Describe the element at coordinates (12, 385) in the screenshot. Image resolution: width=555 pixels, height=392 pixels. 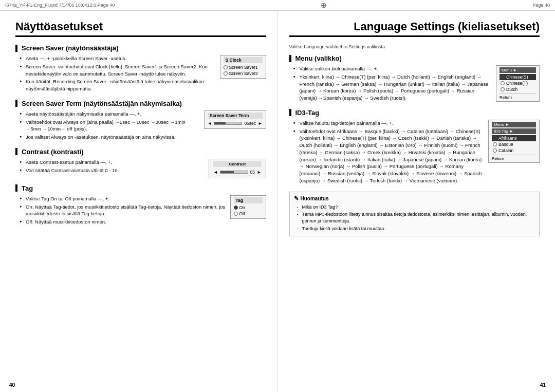
I see `page-number-left: 40` at that location.